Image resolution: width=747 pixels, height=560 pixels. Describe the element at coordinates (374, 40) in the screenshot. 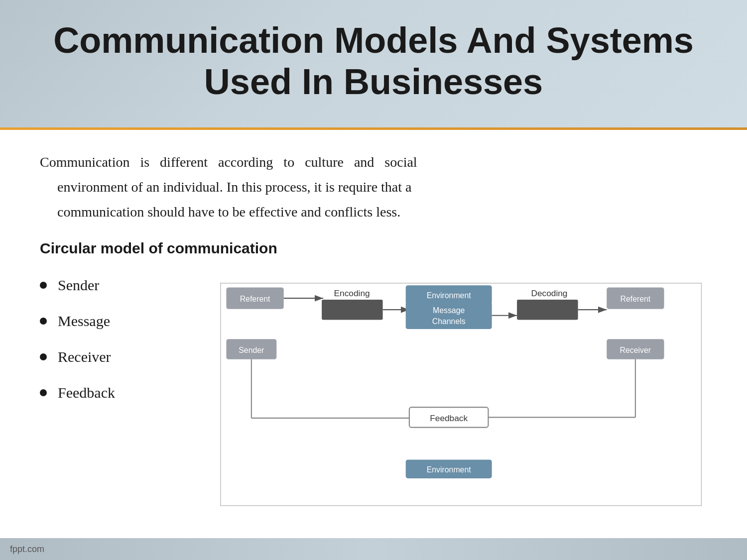

I see `title-line1: Communication Models And Systems` at that location.